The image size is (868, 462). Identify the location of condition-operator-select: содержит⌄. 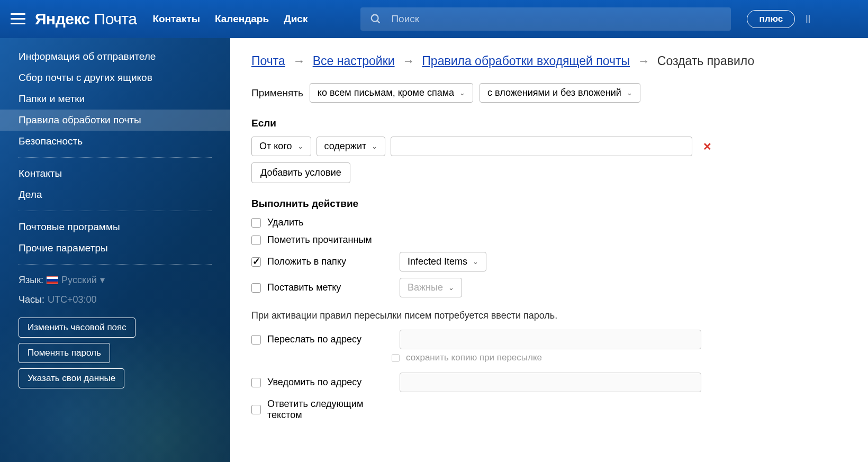
(351, 146).